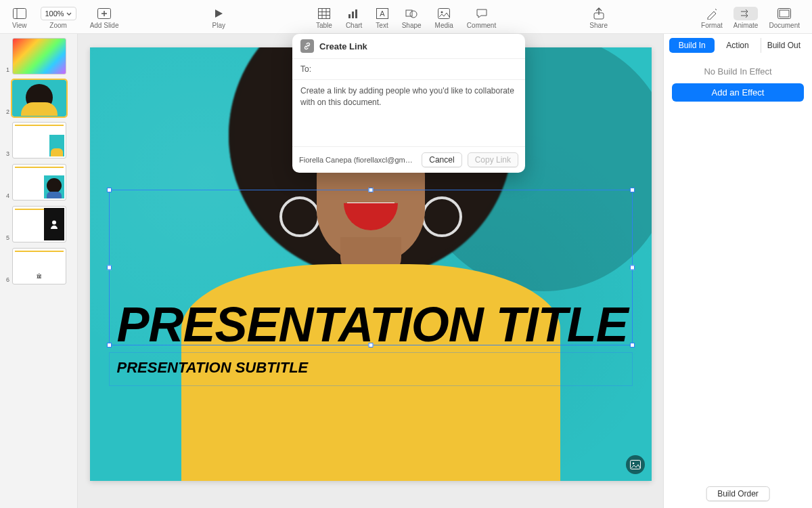 The height and width of the screenshot is (508, 812). Describe the element at coordinates (482, 14) in the screenshot. I see `comment-icon` at that location.